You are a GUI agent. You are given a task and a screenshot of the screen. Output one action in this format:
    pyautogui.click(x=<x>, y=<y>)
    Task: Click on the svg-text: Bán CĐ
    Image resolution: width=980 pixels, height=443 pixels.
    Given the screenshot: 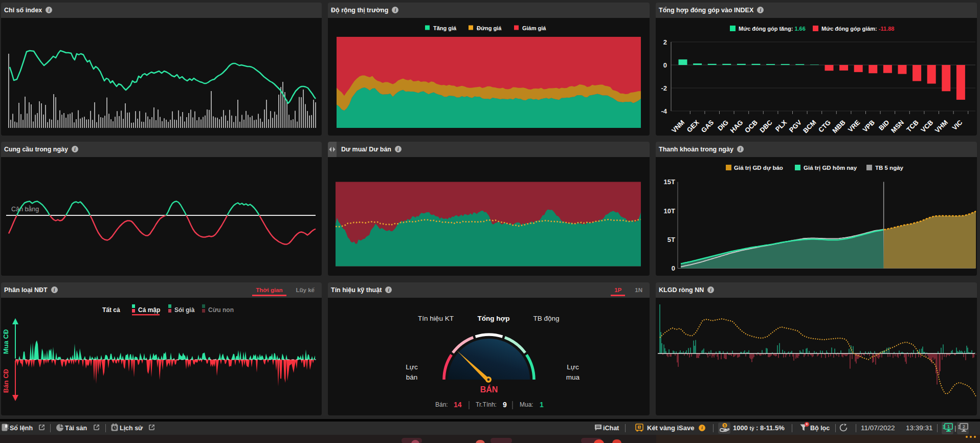 What is the action you would take?
    pyautogui.click(x=6, y=381)
    